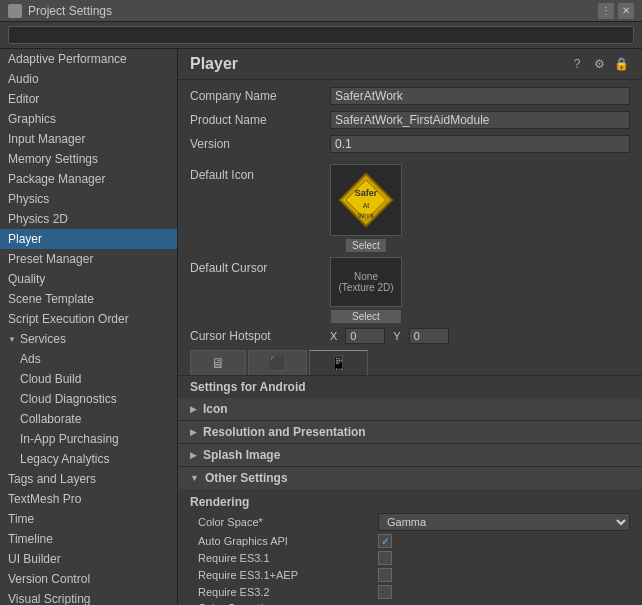  What do you see at coordinates (480, 96) in the screenshot?
I see `company-name-input` at bounding box center [480, 96].